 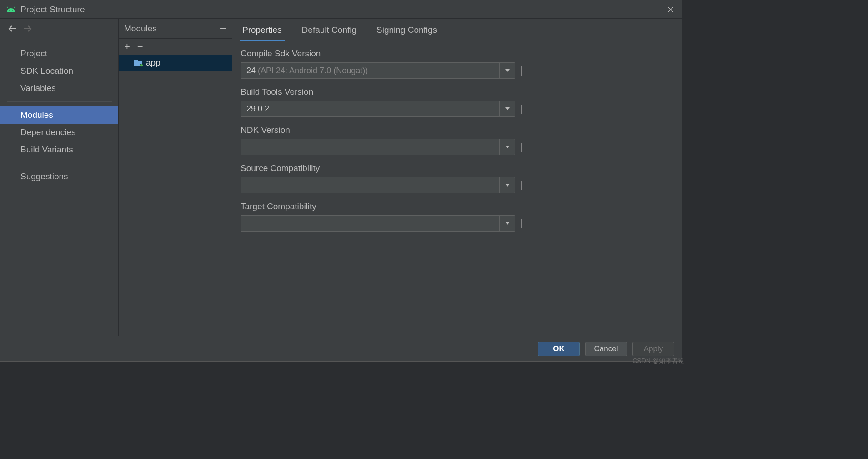 I want to click on field-target-compat: Target Compatibility ⎸⎸, so click(x=457, y=217).